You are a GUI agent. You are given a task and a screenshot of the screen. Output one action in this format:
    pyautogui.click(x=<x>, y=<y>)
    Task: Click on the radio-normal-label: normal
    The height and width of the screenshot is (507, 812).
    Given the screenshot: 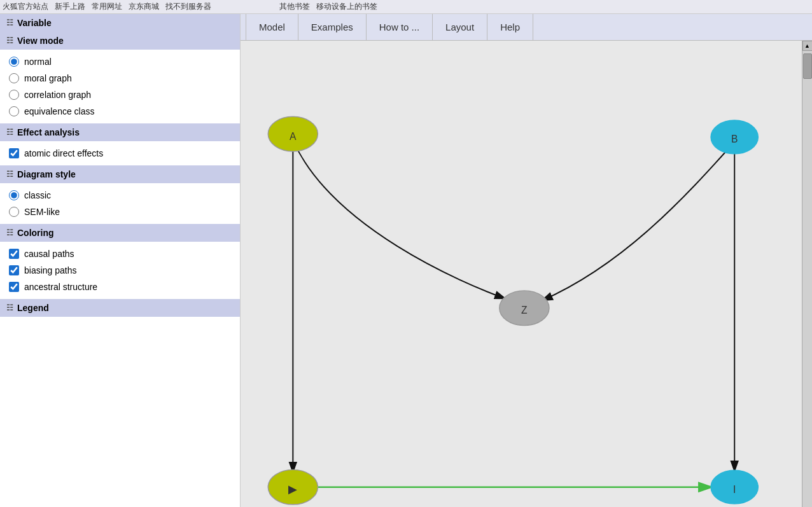 What is the action you would take?
    pyautogui.click(x=38, y=62)
    